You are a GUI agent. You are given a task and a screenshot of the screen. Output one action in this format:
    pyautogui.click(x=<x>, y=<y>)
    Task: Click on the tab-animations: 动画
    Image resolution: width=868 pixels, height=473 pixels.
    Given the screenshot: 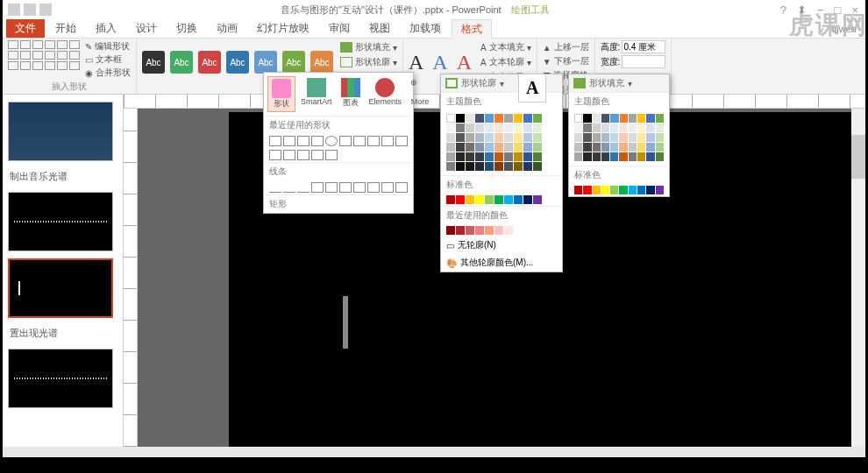 What is the action you would take?
    pyautogui.click(x=227, y=28)
    